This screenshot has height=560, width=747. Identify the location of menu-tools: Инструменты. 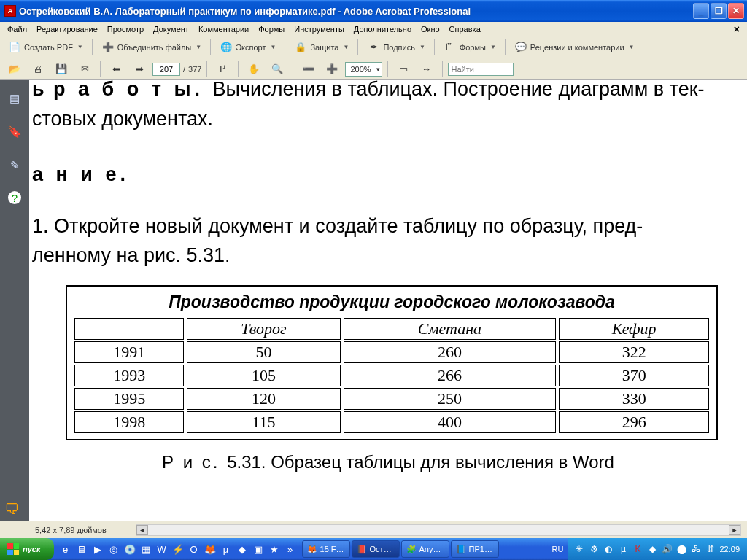
(320, 29).